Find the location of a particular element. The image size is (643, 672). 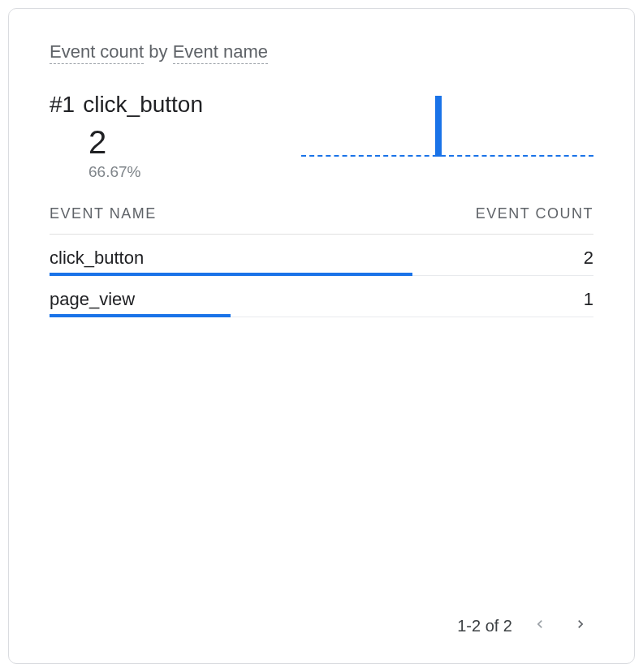

table-row: page_view1 is located at coordinates (322, 297).